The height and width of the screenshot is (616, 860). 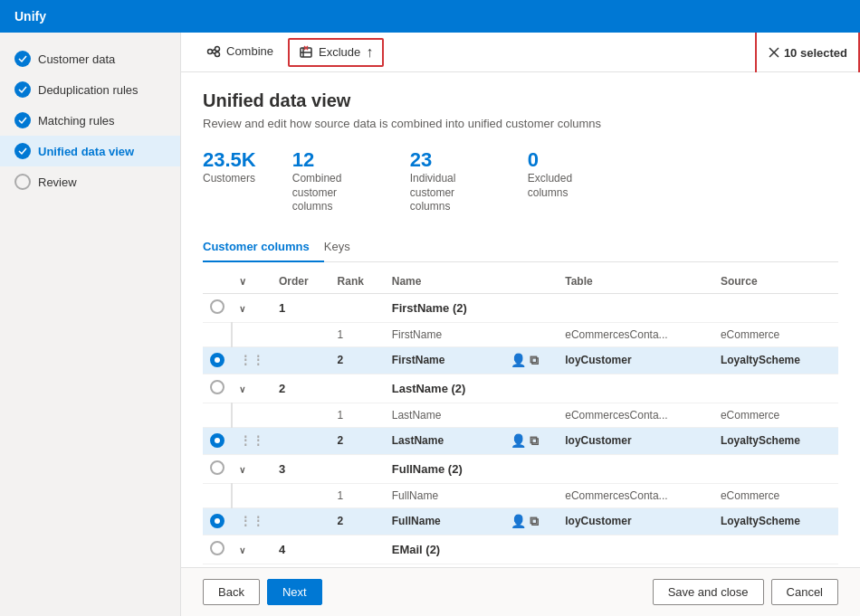 What do you see at coordinates (240, 52) in the screenshot?
I see `combine-button: Combine` at bounding box center [240, 52].